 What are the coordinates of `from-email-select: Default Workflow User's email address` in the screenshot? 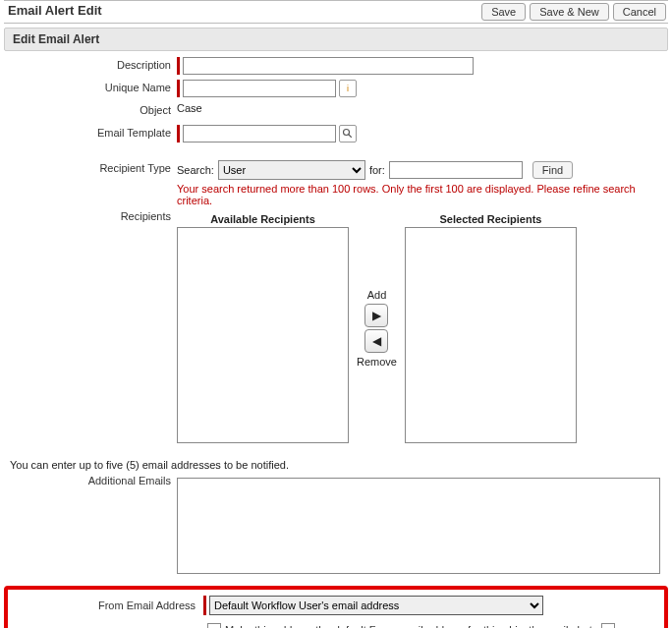 It's located at (376, 605).